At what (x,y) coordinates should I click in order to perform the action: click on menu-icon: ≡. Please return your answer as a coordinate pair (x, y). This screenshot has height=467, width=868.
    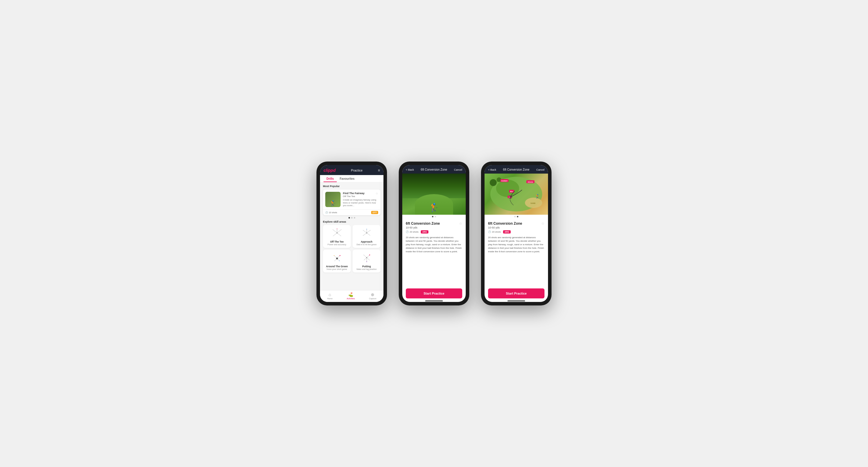
    Looking at the image, I should click on (379, 170).